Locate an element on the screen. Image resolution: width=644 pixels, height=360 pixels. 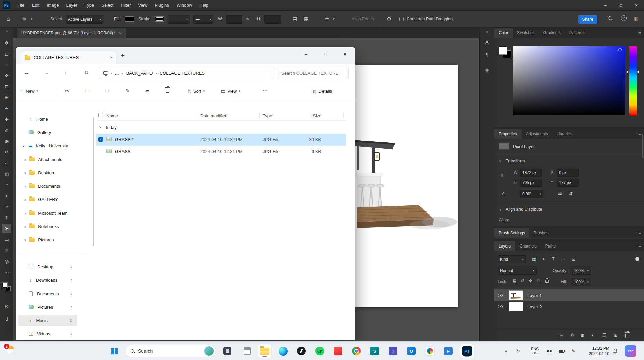
new-layer-icon: ⊞ is located at coordinates (615, 335).